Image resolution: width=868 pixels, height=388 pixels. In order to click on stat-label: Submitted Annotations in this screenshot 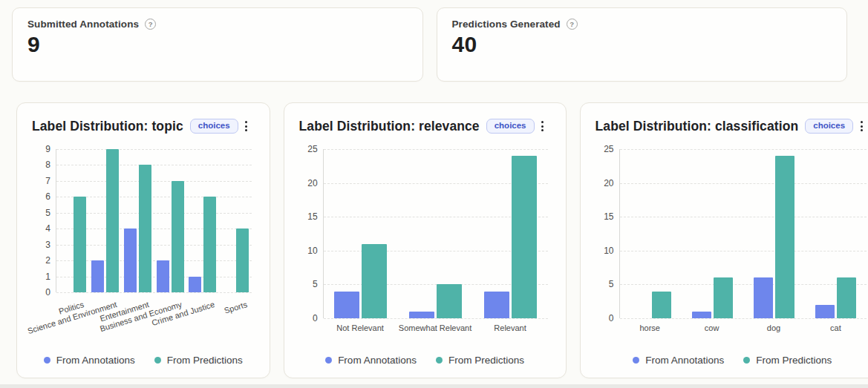, I will do `click(83, 24)`.